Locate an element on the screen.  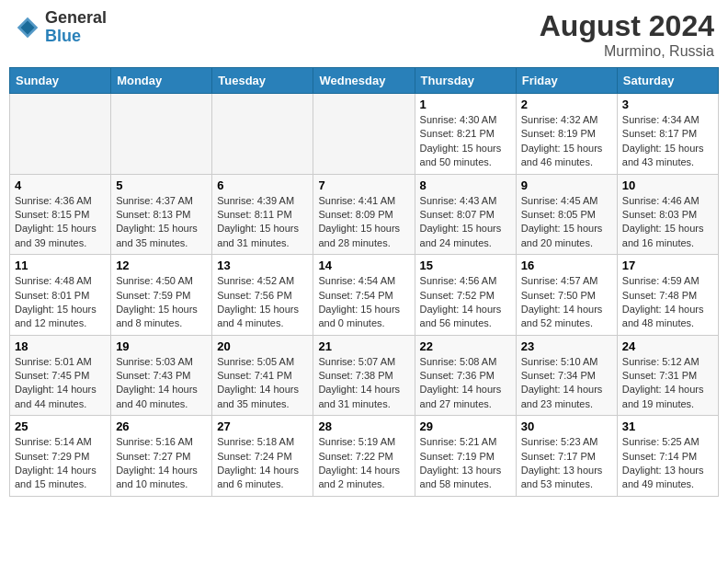
column-header-tuesday: Tuesday is located at coordinates (263, 81).